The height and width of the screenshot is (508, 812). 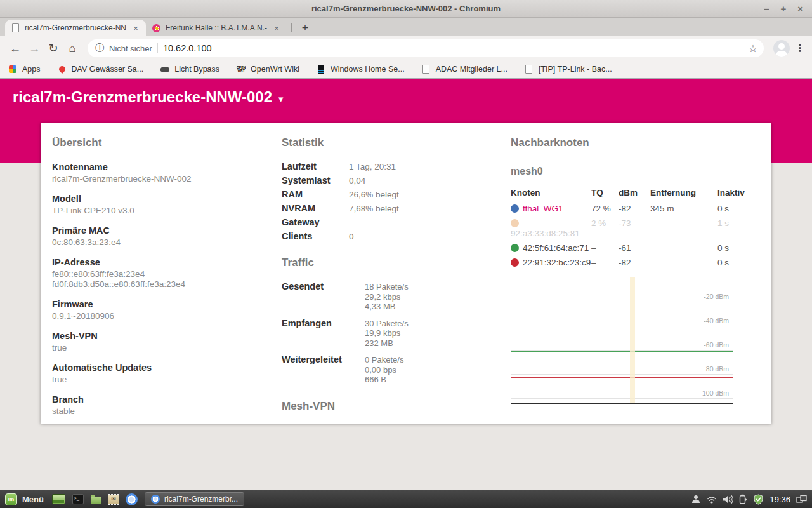 I want to click on show-desktop-button, so click(x=58, y=499).